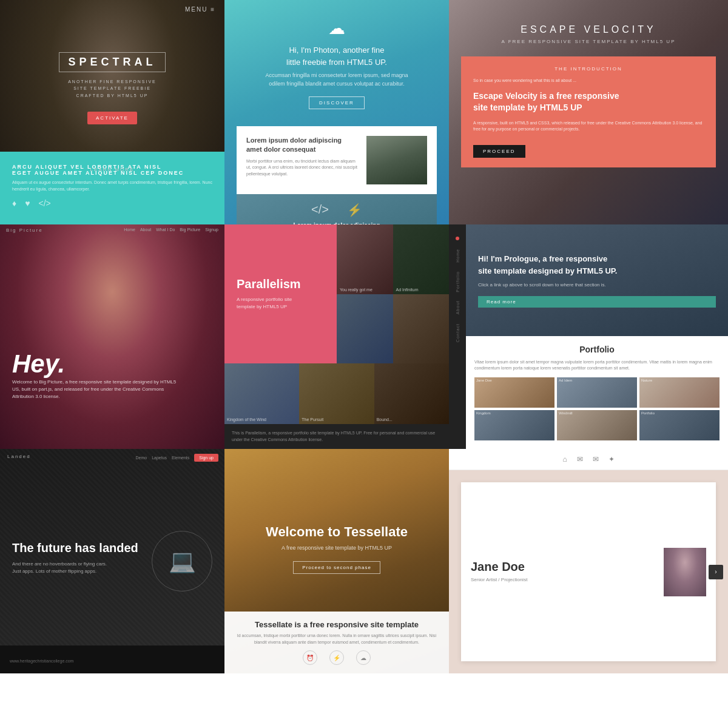 The height and width of the screenshot is (728, 728). I want to click on parallelism-img1-label: You really got me, so click(365, 260).